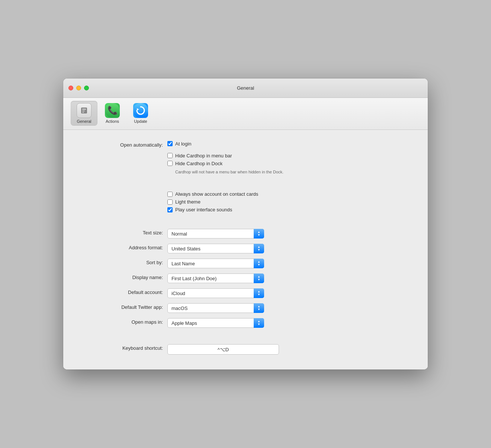  Describe the element at coordinates (246, 202) in the screenshot. I see `extra-checkboxes-row: Always show account on contact cards Lig…` at that location.